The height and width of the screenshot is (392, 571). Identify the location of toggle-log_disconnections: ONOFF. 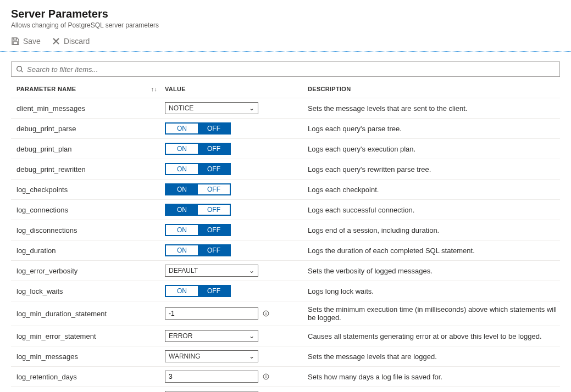
(198, 230).